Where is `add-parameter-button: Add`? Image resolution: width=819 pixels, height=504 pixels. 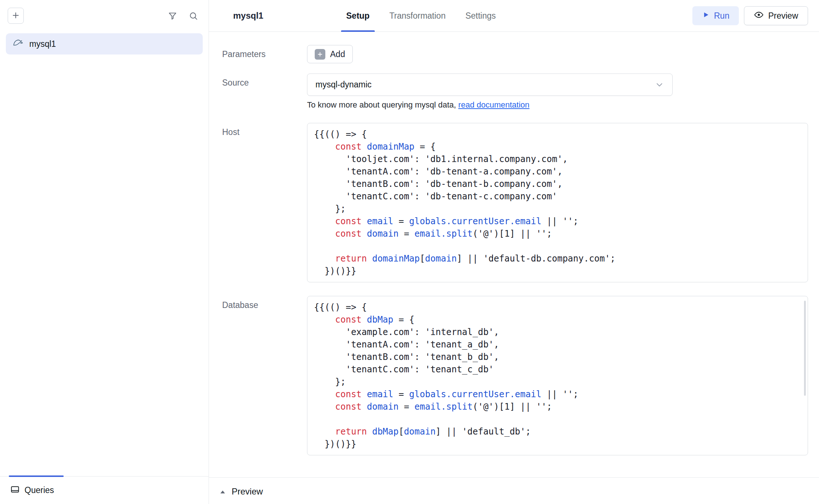 add-parameter-button: Add is located at coordinates (330, 54).